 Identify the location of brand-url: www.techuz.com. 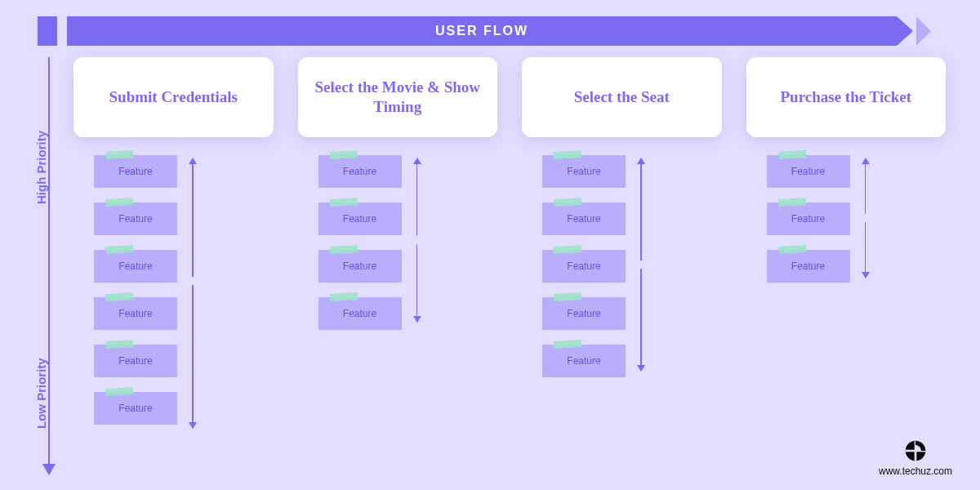
(915, 471).